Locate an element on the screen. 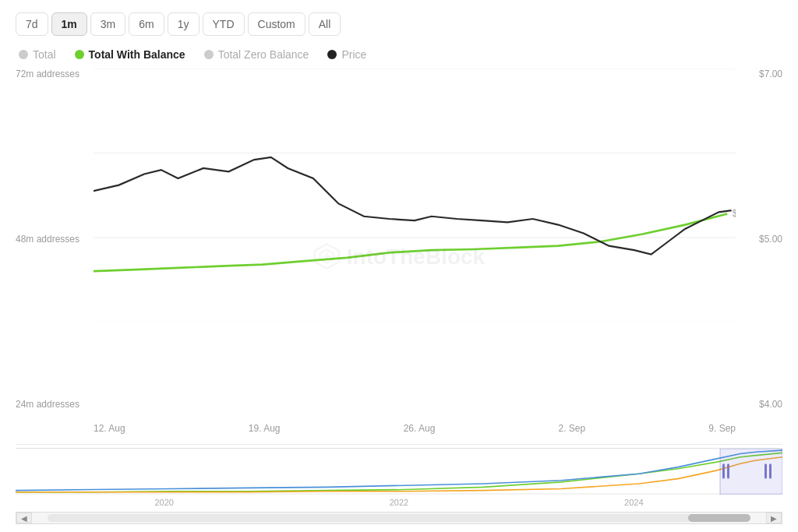  scroll-left-arrow: ◀ is located at coordinates (24, 518).